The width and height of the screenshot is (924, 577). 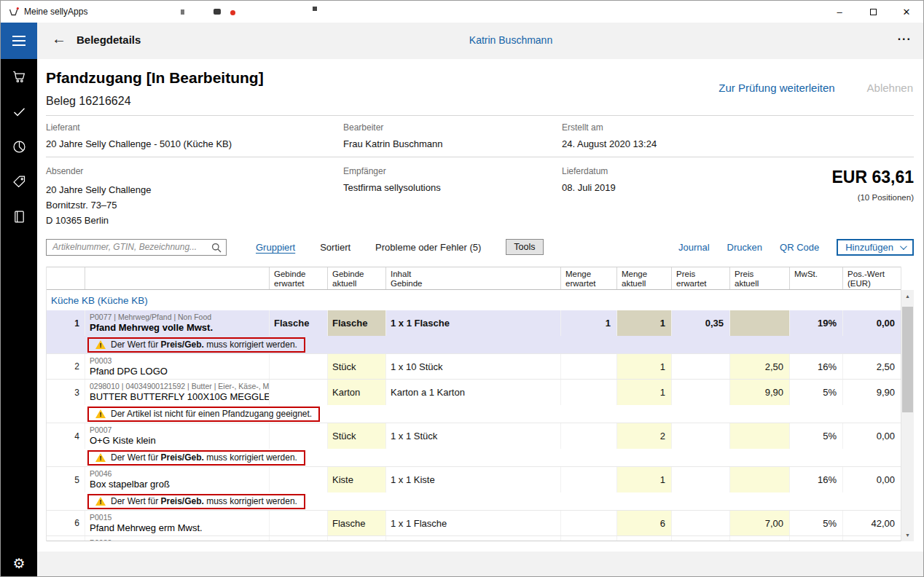 What do you see at coordinates (474, 539) in the screenshot?
I see `table-row: 7 P0032` at bounding box center [474, 539].